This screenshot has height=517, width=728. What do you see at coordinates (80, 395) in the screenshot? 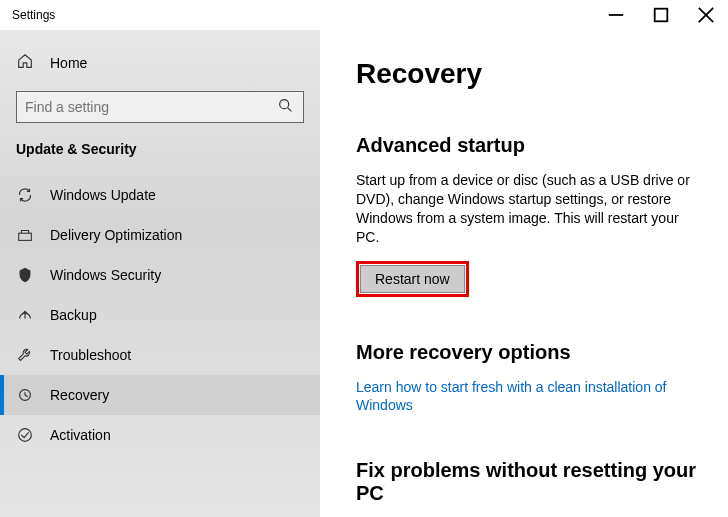
I see `sidebar-item-label: Recovery` at bounding box center [80, 395].